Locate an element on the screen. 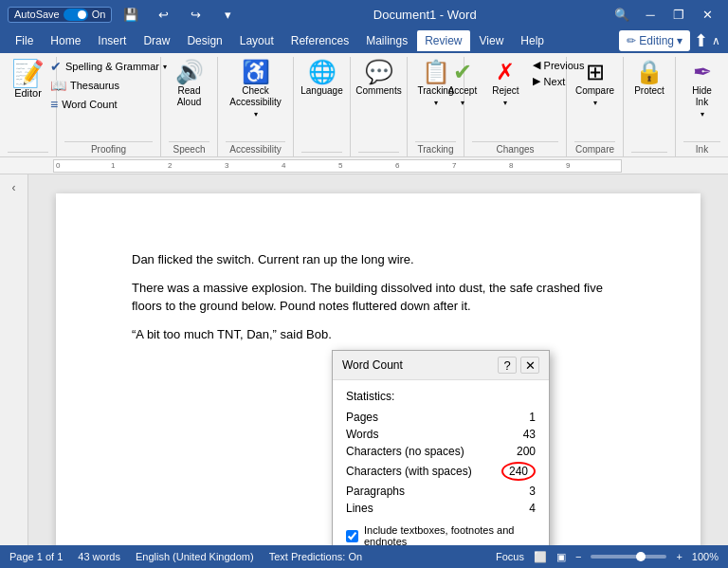 The image size is (728, 568). layout-icon-2: ▣ is located at coordinates (561, 558).